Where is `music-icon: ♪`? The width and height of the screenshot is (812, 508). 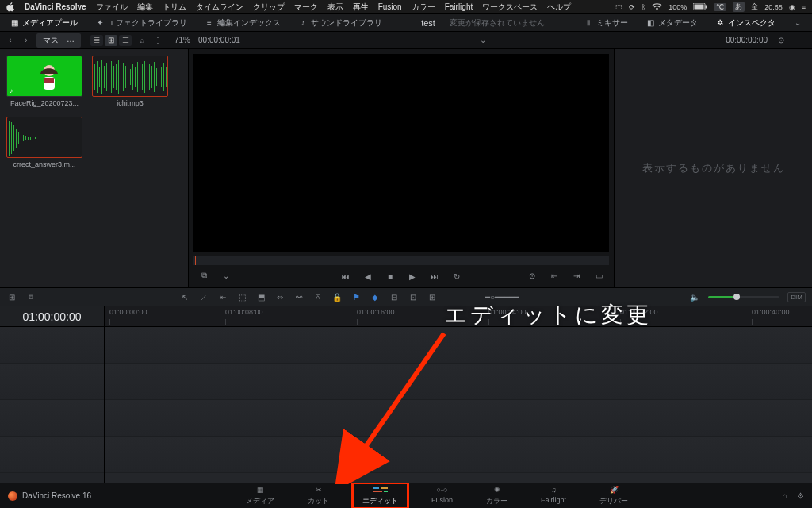
music-icon: ♪ is located at coordinates (303, 23).